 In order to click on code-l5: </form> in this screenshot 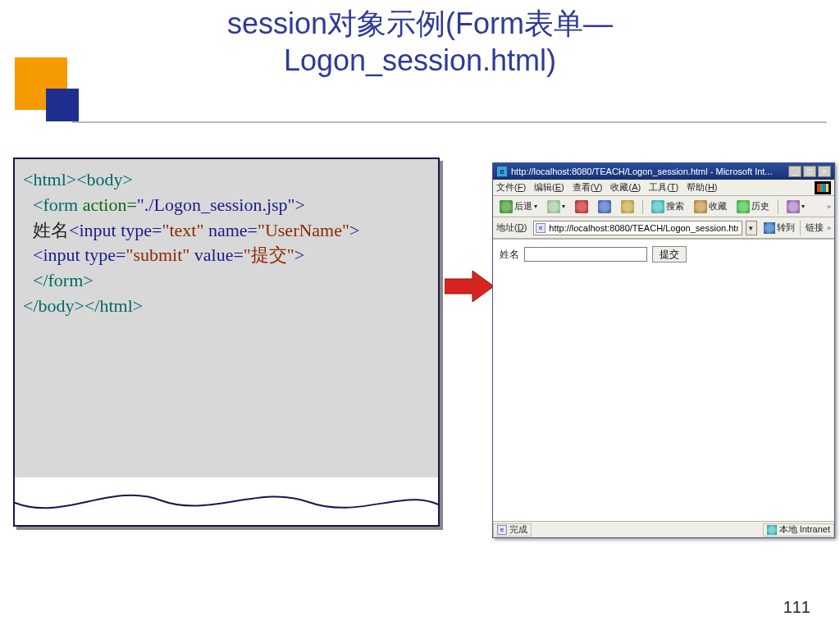, I will do `click(63, 281)`.